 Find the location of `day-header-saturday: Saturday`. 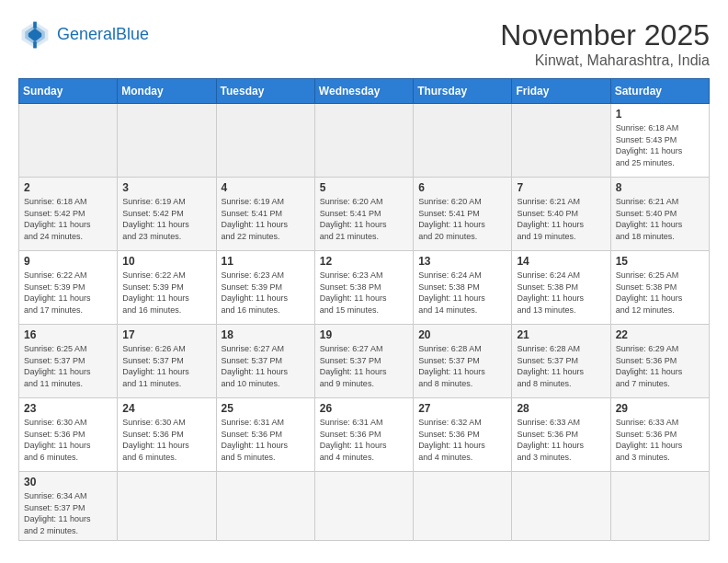

day-header-saturday: Saturday is located at coordinates (660, 92).